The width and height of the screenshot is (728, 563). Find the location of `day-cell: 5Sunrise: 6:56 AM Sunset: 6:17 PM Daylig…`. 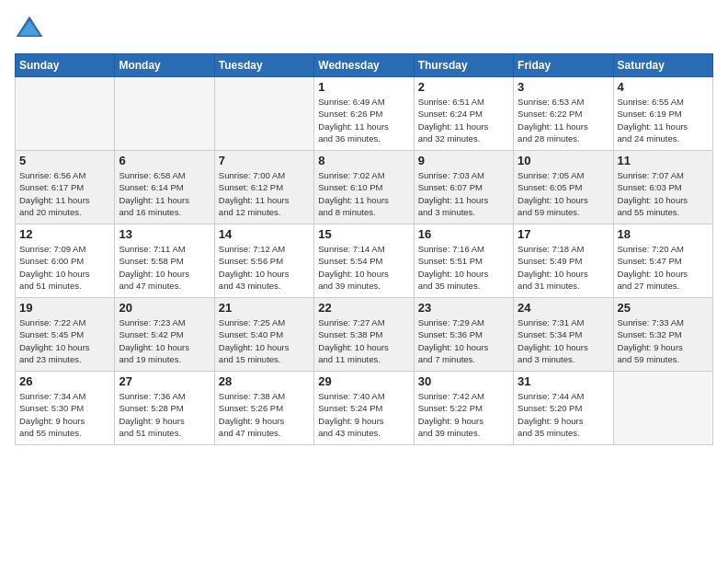

day-cell: 5Sunrise: 6:56 AM Sunset: 6:17 PM Daylig… is located at coordinates (65, 188).